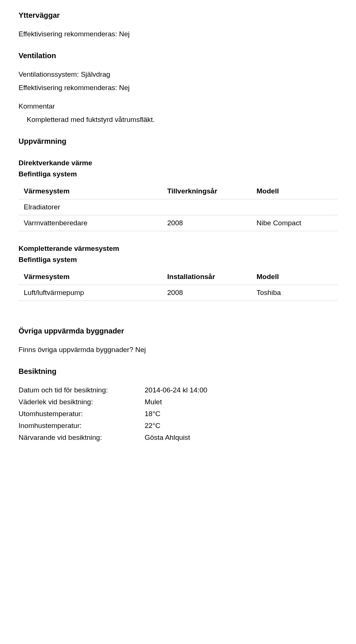 The height and width of the screenshot is (644, 356). I want to click on sub-title-direktverkande: Direktverkande värme, so click(178, 163).